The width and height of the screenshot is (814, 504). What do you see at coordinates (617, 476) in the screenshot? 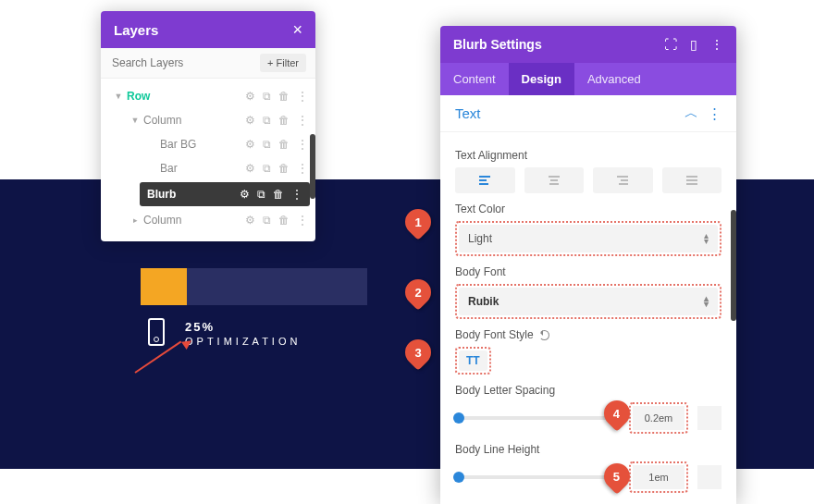
I see `callout-5: 5` at bounding box center [617, 476].